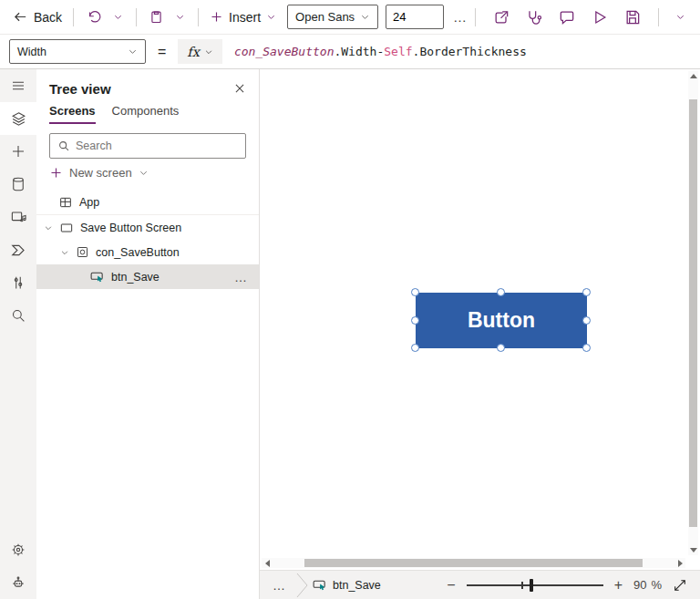 The image size is (700, 599). Describe the element at coordinates (416, 348) in the screenshot. I see `selection-handle-sw` at that location.